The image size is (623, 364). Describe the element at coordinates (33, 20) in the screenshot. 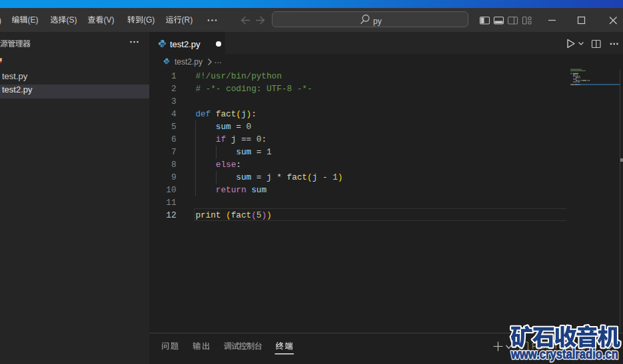

I see `svg-text: (E)` at that location.